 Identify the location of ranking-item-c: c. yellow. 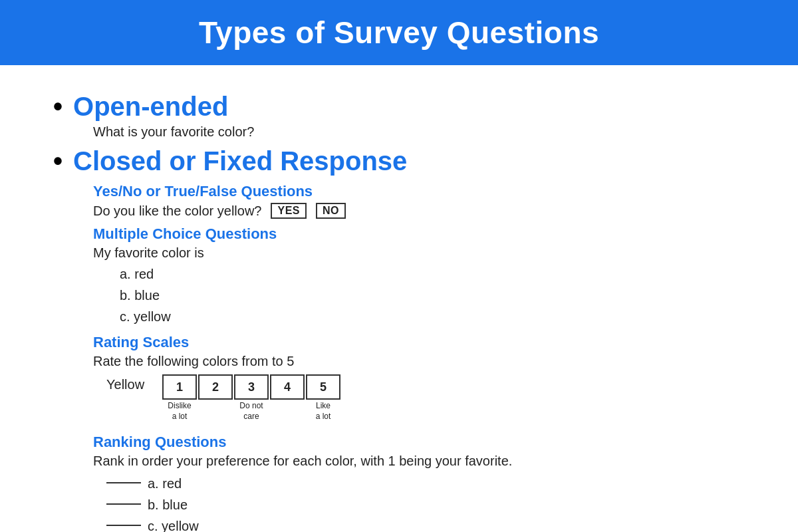
(426, 524).